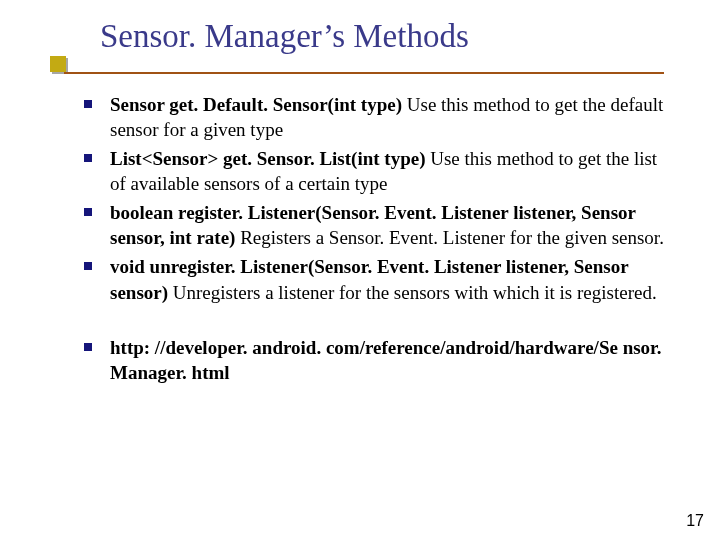 The image size is (720, 540). Describe the element at coordinates (380, 36) in the screenshot. I see `slide-title: Sensor. Manager’s Methods` at that location.